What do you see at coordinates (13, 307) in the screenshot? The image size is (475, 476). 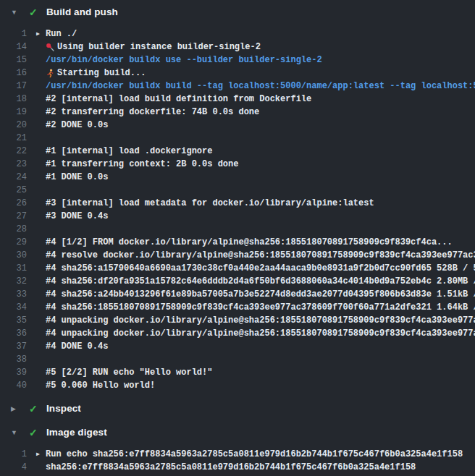 I see `line-number: 34` at bounding box center [13, 307].